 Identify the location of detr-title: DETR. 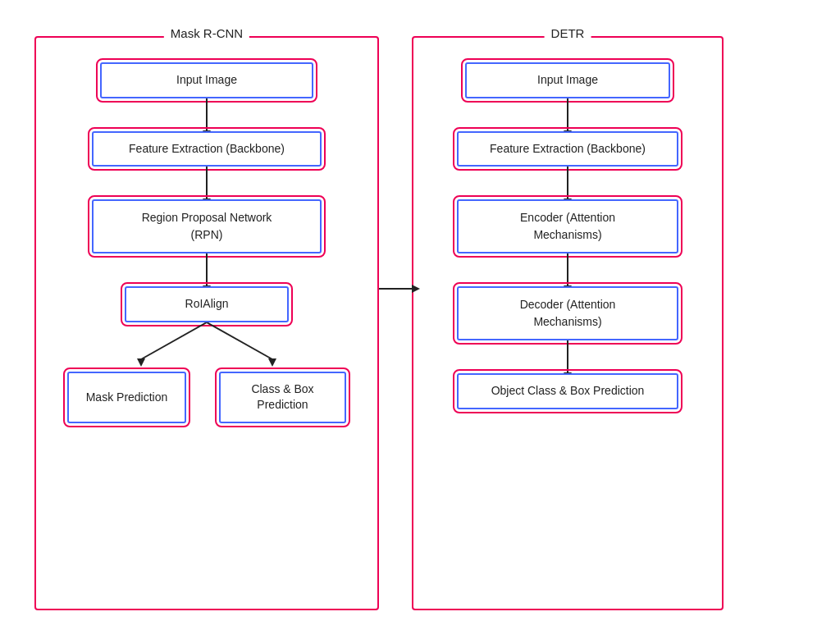
(568, 33).